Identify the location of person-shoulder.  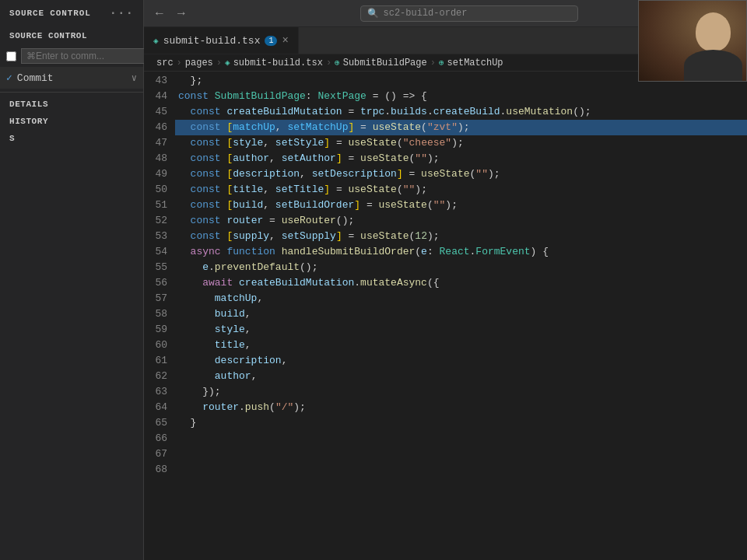
(713, 65).